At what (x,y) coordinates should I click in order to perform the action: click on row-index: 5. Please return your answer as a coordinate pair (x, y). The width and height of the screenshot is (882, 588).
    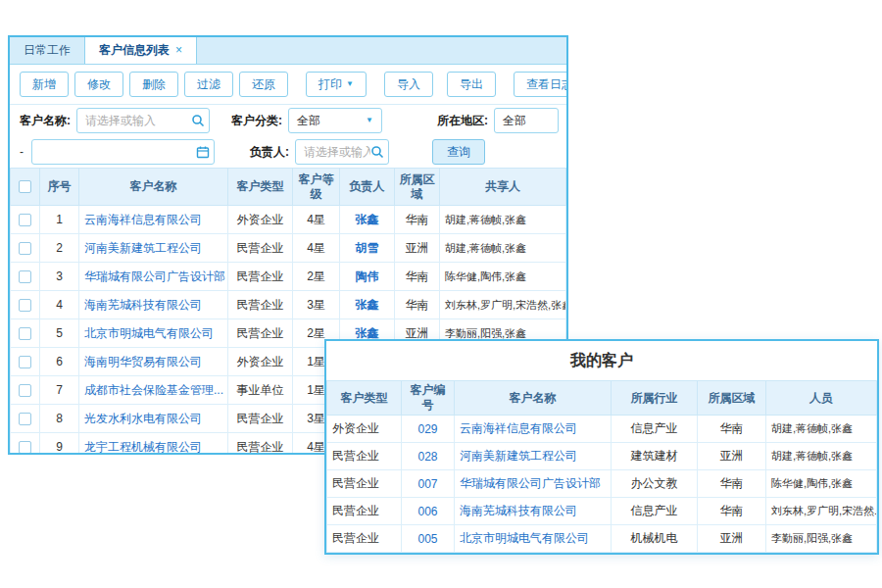
    Looking at the image, I should click on (60, 333).